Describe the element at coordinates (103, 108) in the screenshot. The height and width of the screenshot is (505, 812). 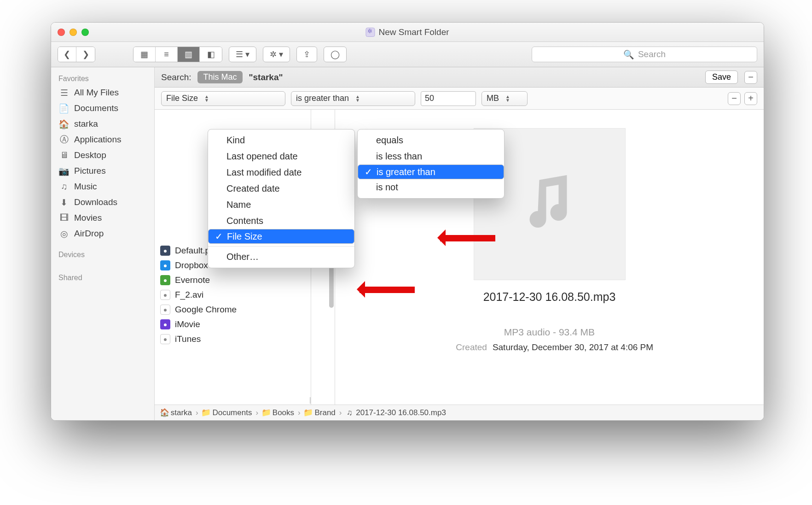
I see `sidebar-item-documents: 📄Documents` at that location.